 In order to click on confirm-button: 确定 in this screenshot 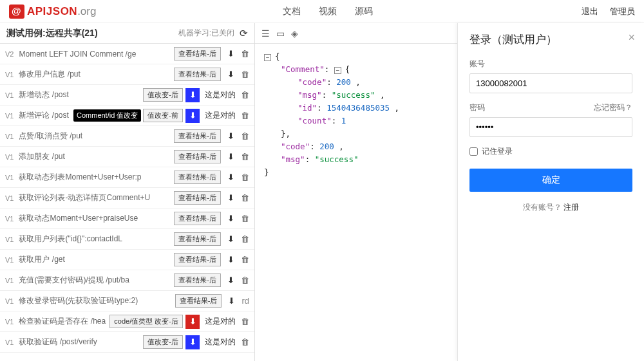, I will do `click(551, 180)`.